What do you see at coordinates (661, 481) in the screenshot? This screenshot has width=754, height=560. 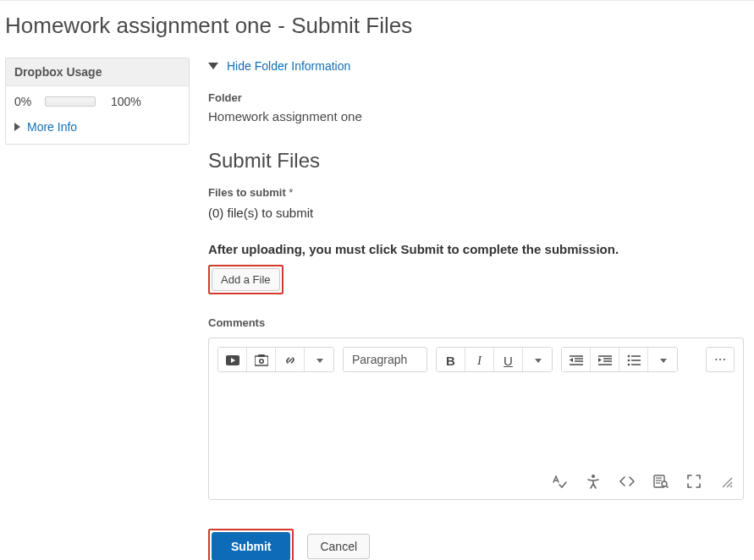 I see `preview-button` at bounding box center [661, 481].